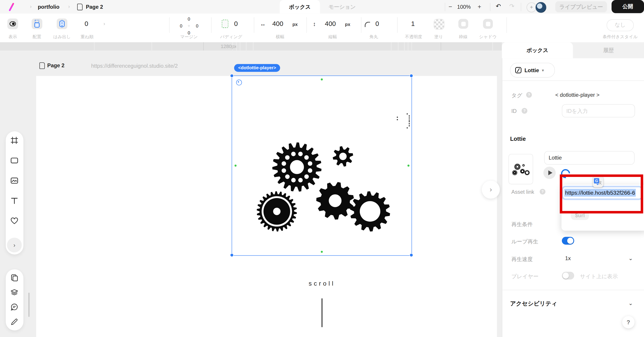 The image size is (644, 337). I want to click on fill-label: 塗り, so click(438, 37).